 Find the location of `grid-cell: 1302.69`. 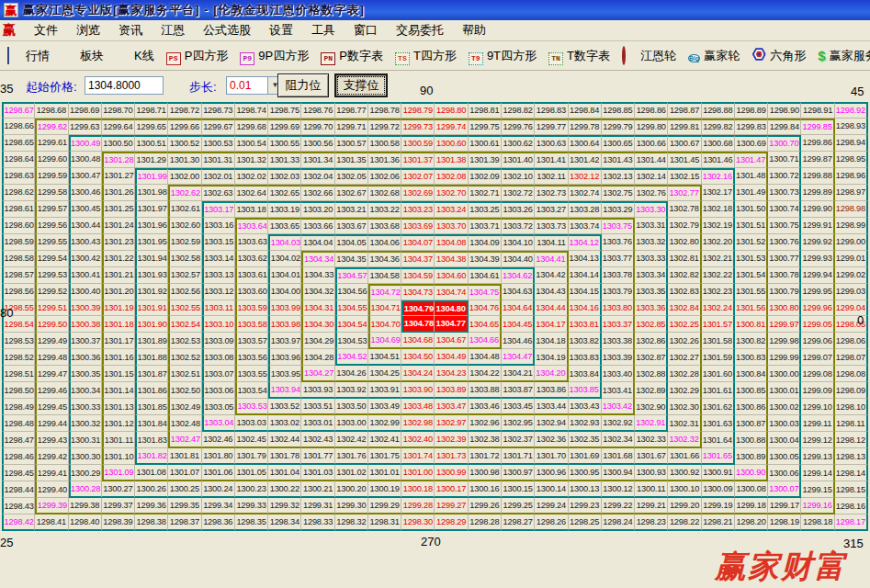

grid-cell: 1302.69 is located at coordinates (418, 193).